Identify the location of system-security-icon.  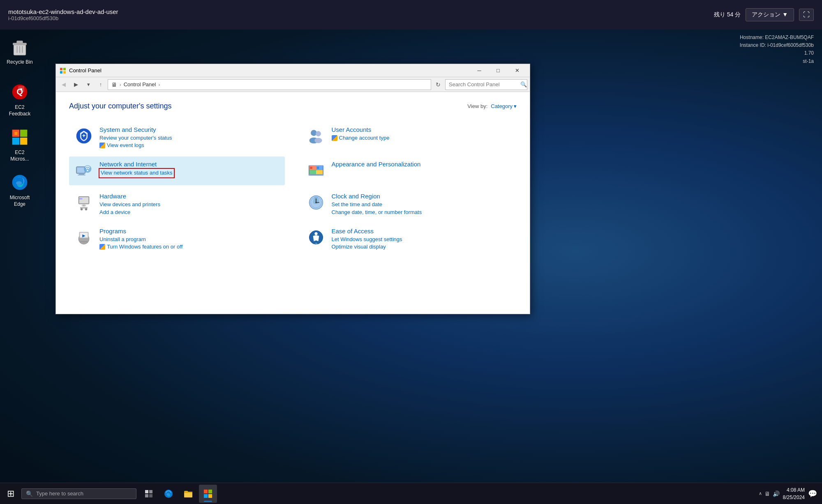
(84, 136).